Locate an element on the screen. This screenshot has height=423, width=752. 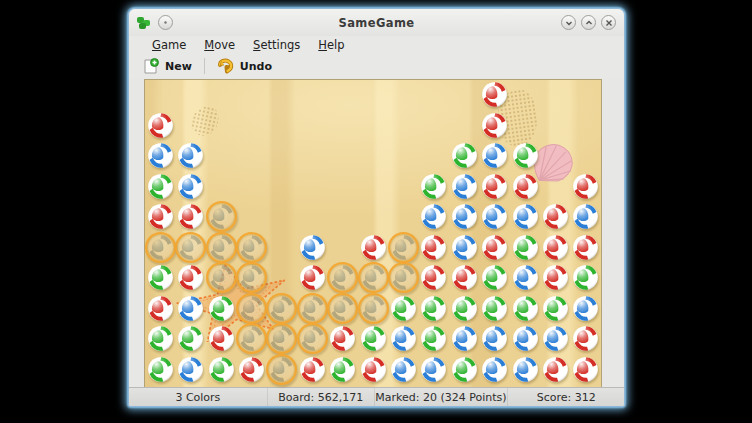
maximize-button is located at coordinates (588, 22).